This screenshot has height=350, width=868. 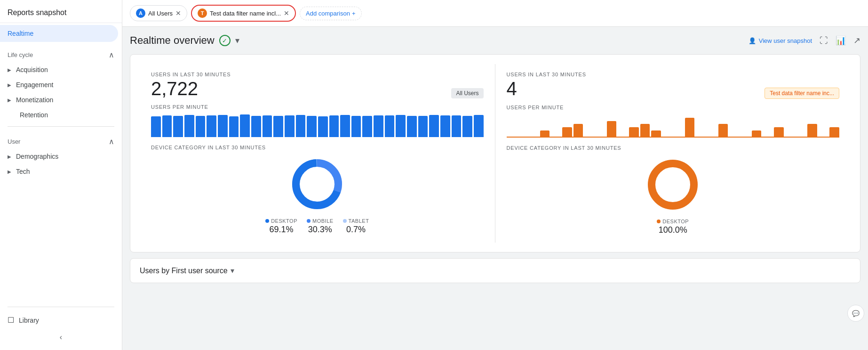 I want to click on view-snapshot-button: 👤 View user snapshot, so click(x=780, y=41).